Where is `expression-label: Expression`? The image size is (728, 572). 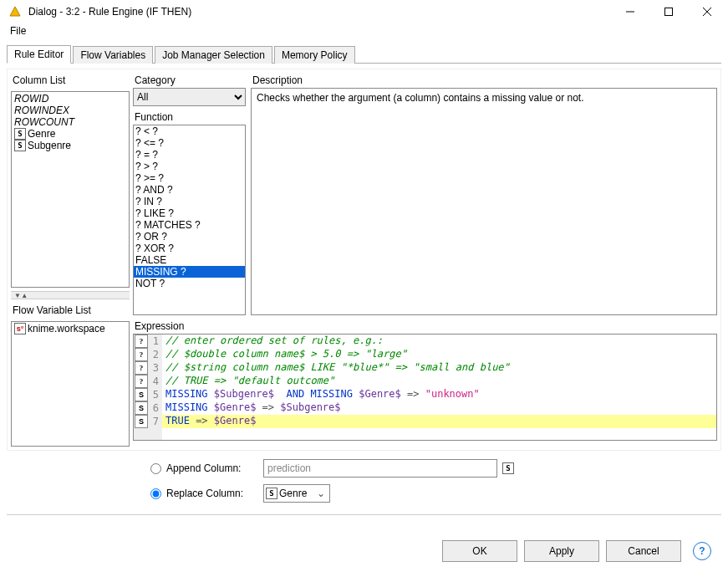
expression-label: Expression is located at coordinates (425, 326).